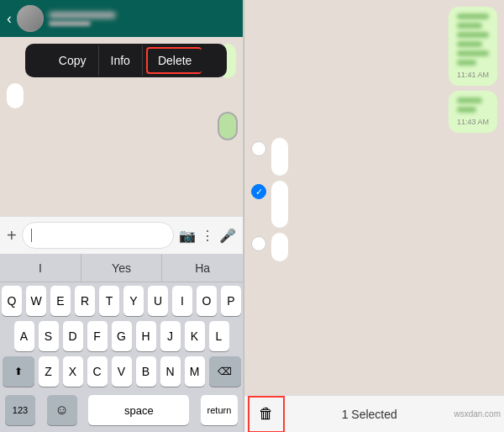  What do you see at coordinates (207, 235) in the screenshot?
I see `dots-icon: ⋮` at bounding box center [207, 235].